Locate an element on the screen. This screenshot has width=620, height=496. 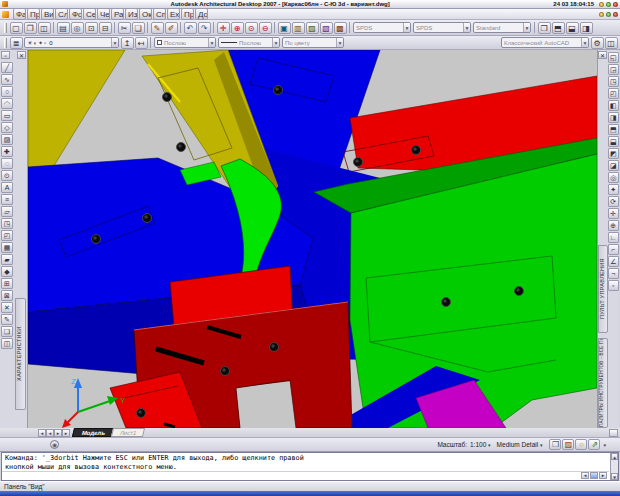
tab-model: Модель is located at coordinates (94, 432).